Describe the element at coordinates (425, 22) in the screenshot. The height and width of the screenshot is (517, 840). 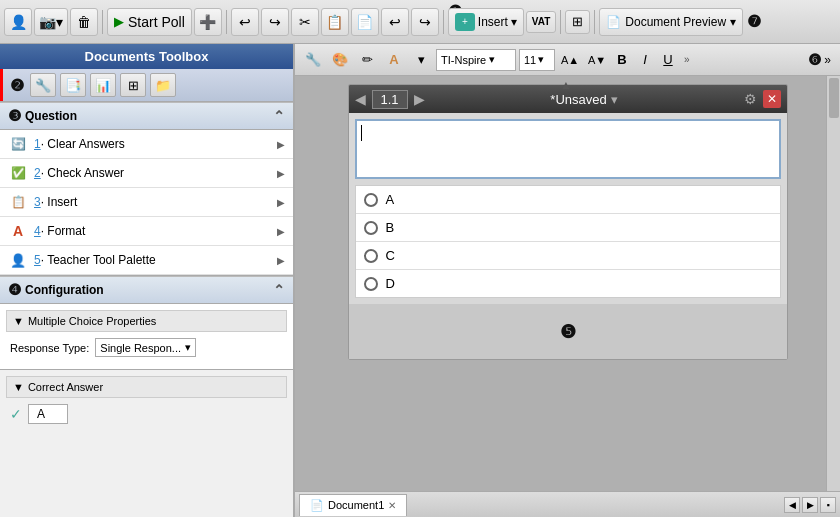
I see `redo-btn: ↪` at that location.